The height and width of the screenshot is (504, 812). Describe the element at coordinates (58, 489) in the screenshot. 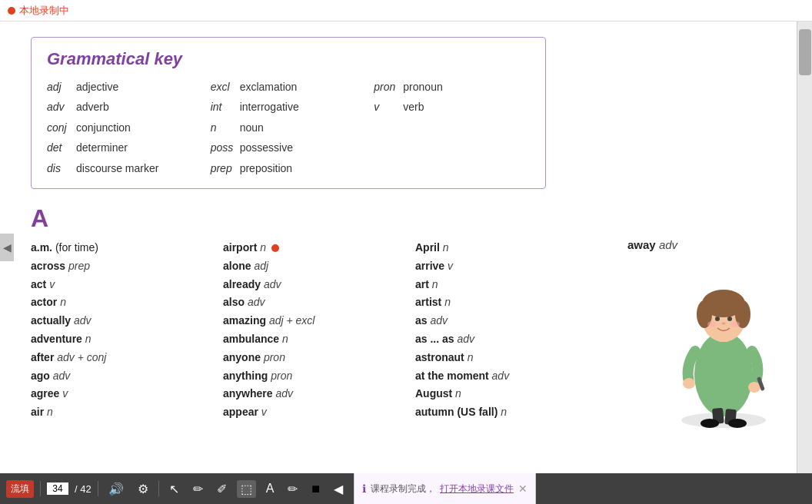

I see `page-input` at that location.